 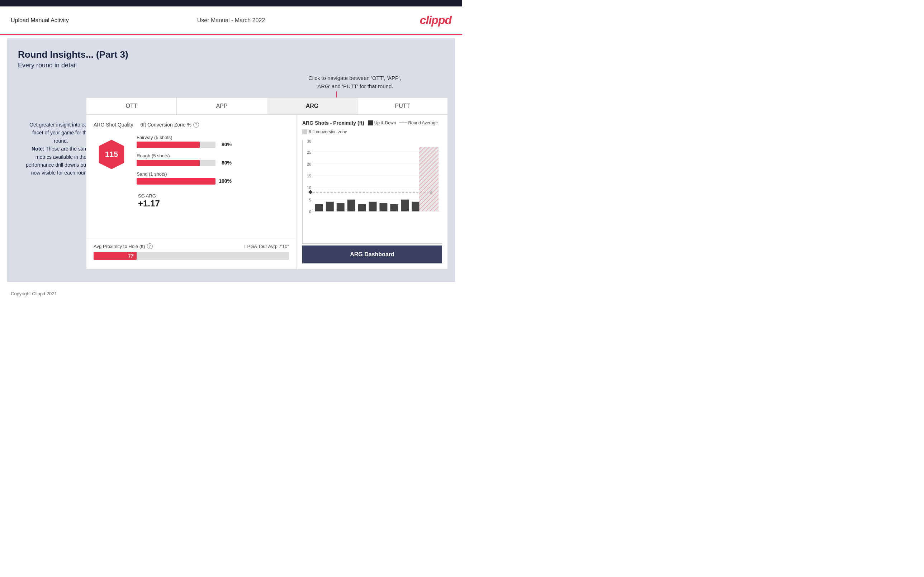 I want to click on svg-text: 25, so click(x=309, y=152).